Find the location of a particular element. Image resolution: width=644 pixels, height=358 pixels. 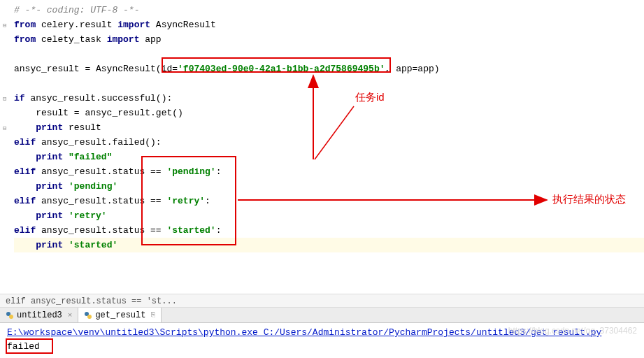

code-line: print 'retry' is located at coordinates (329, 215).